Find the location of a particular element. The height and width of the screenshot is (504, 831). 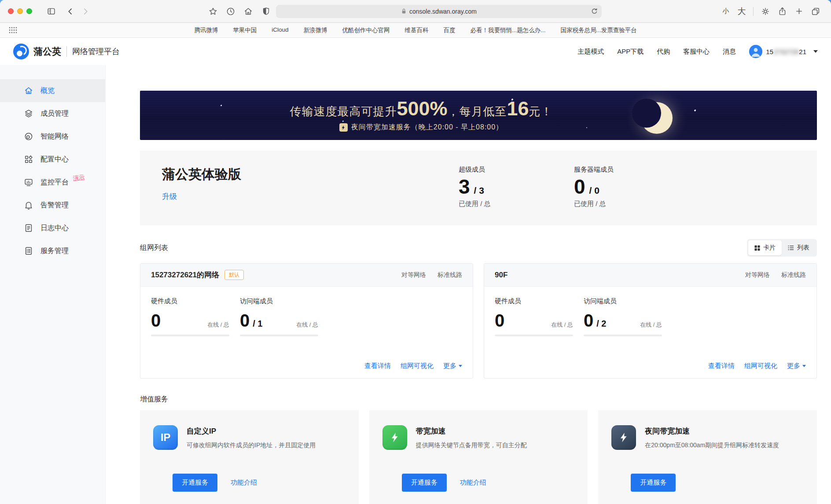

address-bar: console.sdwan.oray.com is located at coordinates (439, 11).